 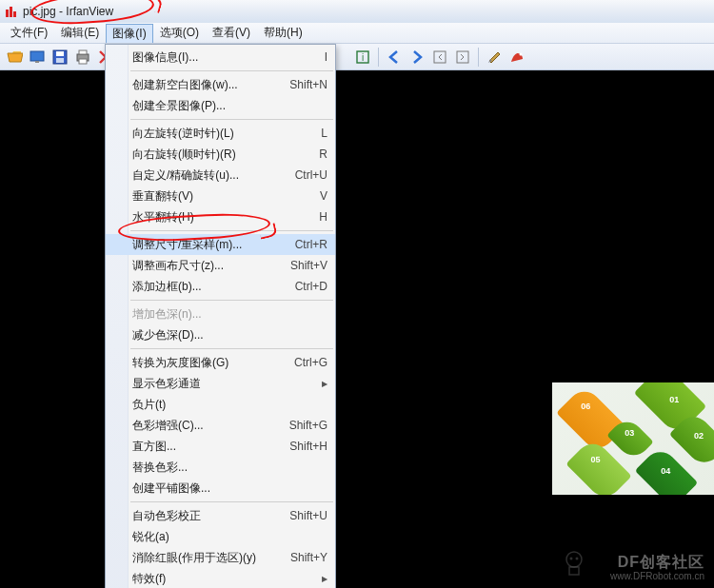 I want to click on menu-item: 消除红眼(作用于选区)(y)Shift+Y, so click(x=221, y=558).